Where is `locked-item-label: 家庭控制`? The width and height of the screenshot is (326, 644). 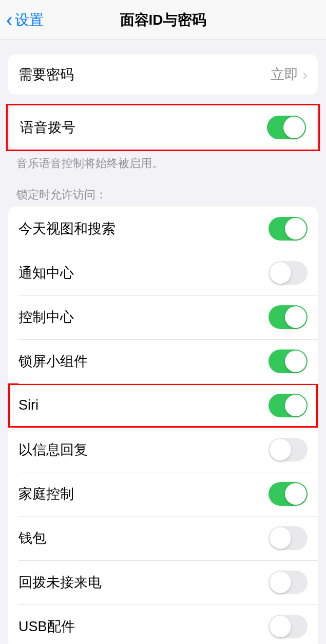 locked-item-label: 家庭控制 is located at coordinates (46, 494).